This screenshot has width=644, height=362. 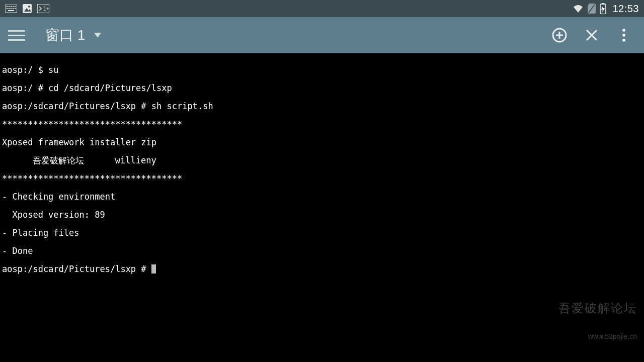 I want to click on window-selector: 窗口 1, so click(x=73, y=35).